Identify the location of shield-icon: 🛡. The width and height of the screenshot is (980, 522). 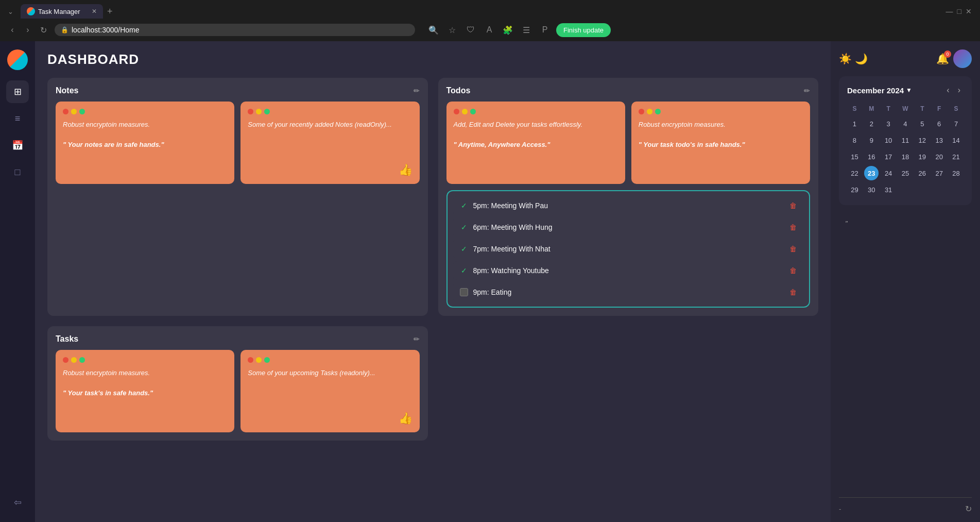
(471, 30).